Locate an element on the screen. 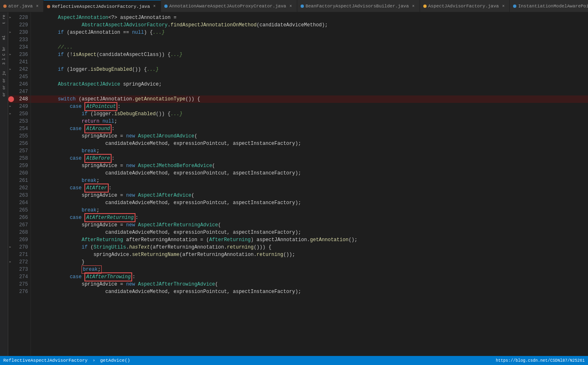 Image resolution: width=588 pixels, height=365 pixels. code-line-236: if (!isAspect(candidateAspectClass)) {..… is located at coordinates (310, 55).